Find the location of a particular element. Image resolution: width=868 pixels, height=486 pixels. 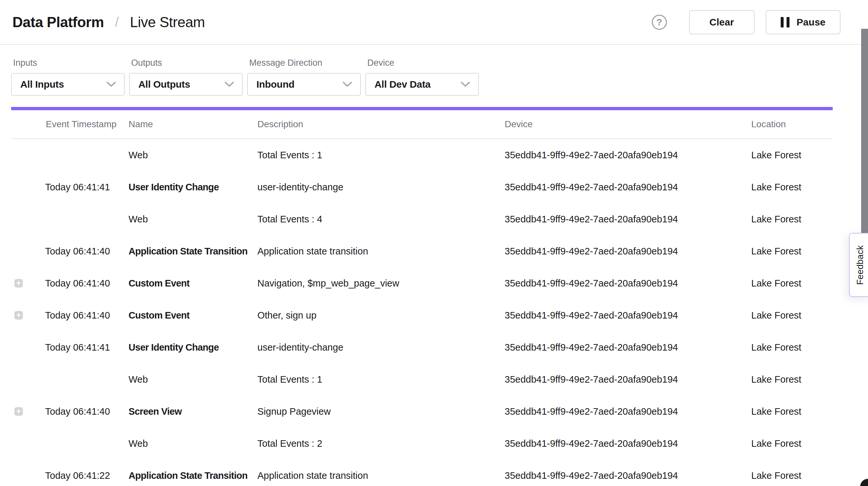

table-row: + Web Total Events : 4 35eddb41-9ff9-49e… is located at coordinates (434, 219).